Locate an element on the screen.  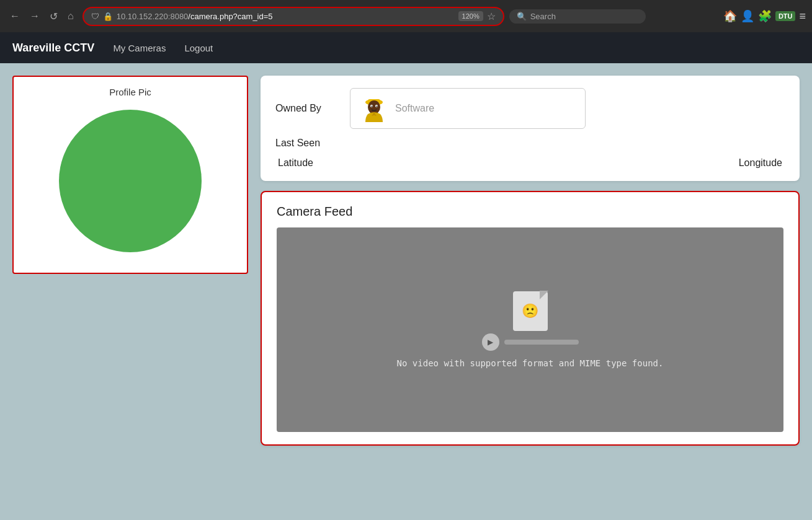
profile-circle is located at coordinates (130, 181).